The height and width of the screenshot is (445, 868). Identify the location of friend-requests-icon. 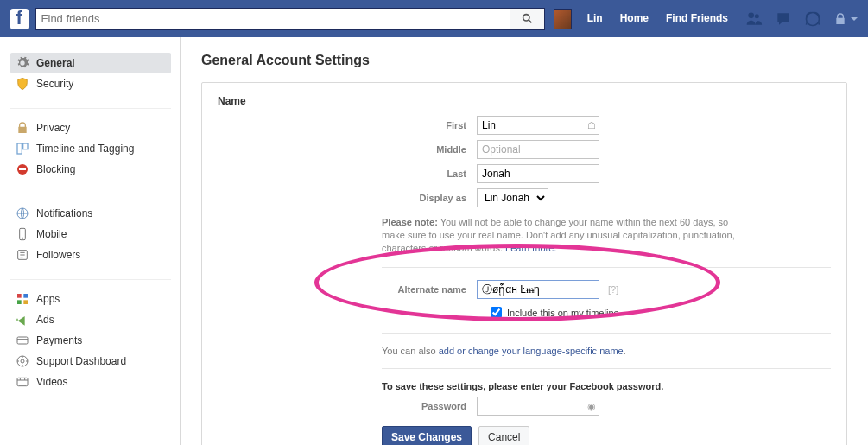
(754, 19).